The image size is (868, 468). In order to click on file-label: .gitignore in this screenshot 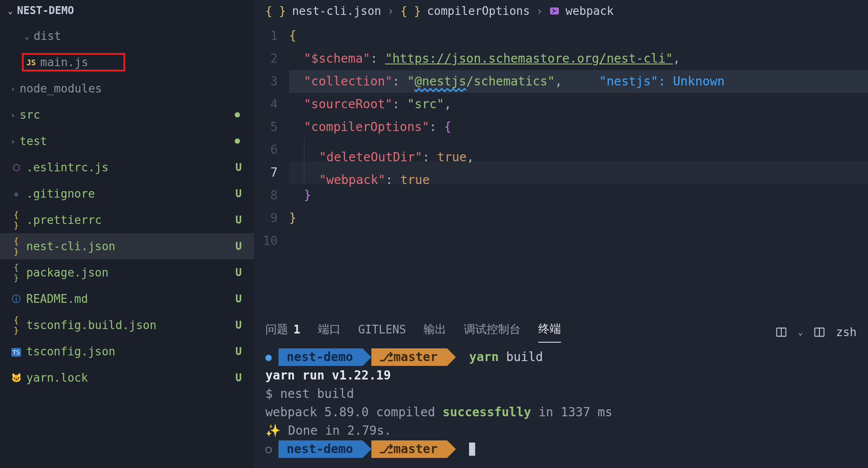, I will do `click(129, 194)`.